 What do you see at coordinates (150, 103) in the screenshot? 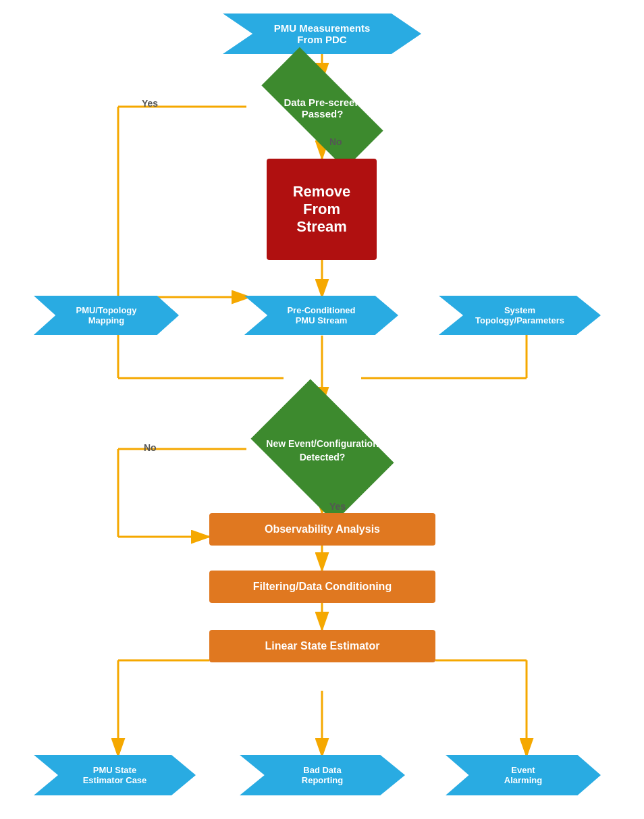
I see `yes-prescreen-label: Yes` at bounding box center [150, 103].